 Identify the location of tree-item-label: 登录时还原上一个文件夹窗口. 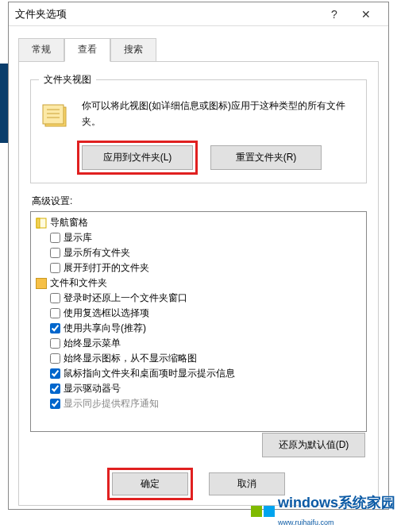
(125, 299).